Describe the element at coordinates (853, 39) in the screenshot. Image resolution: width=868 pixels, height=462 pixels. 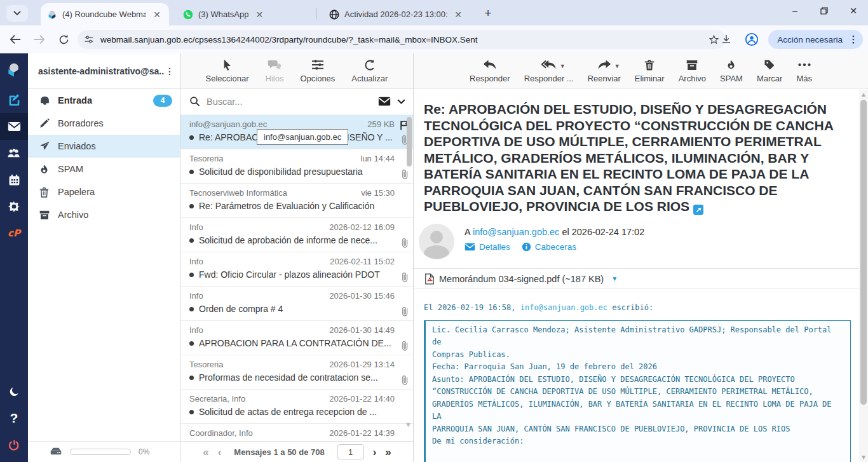
I see `browser-menu-icon: ⋮` at that location.